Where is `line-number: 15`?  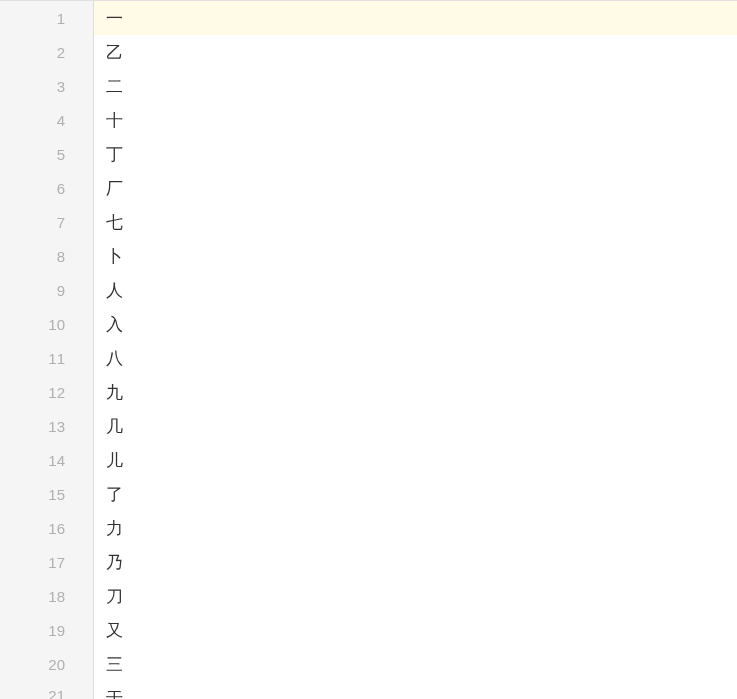 line-number: 15 is located at coordinates (47, 494).